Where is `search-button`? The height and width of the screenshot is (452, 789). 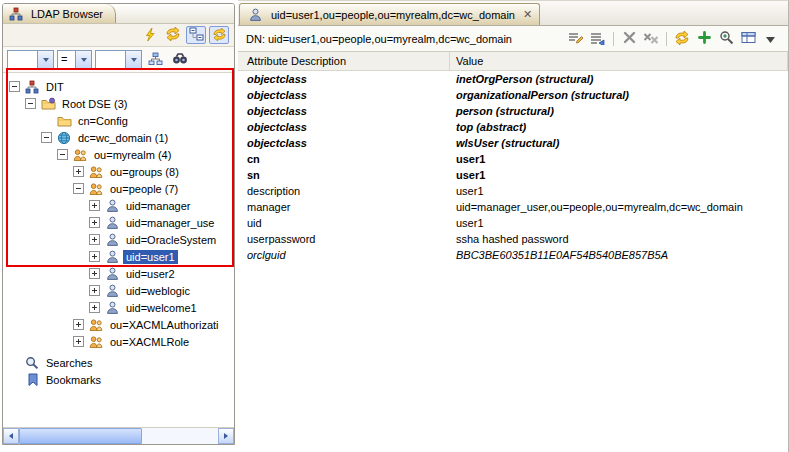 search-button is located at coordinates (180, 60).